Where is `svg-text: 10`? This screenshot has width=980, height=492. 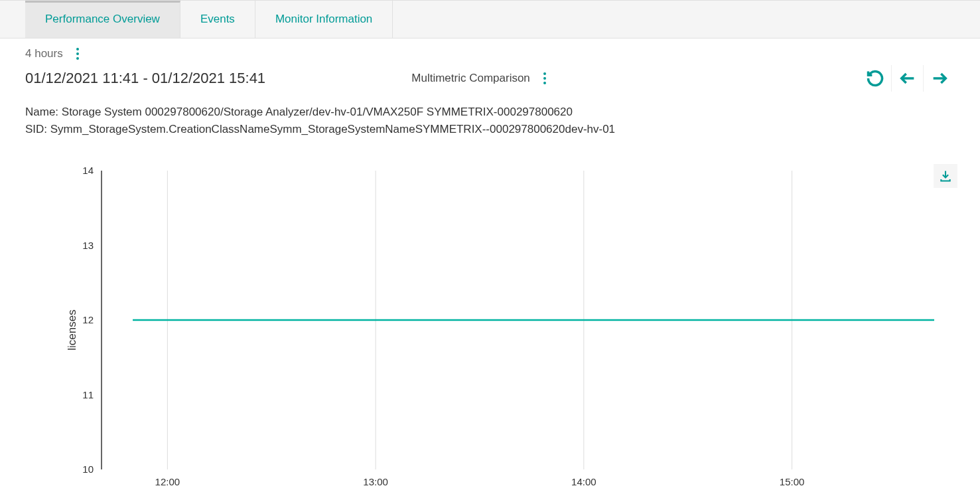 svg-text: 10 is located at coordinates (88, 469).